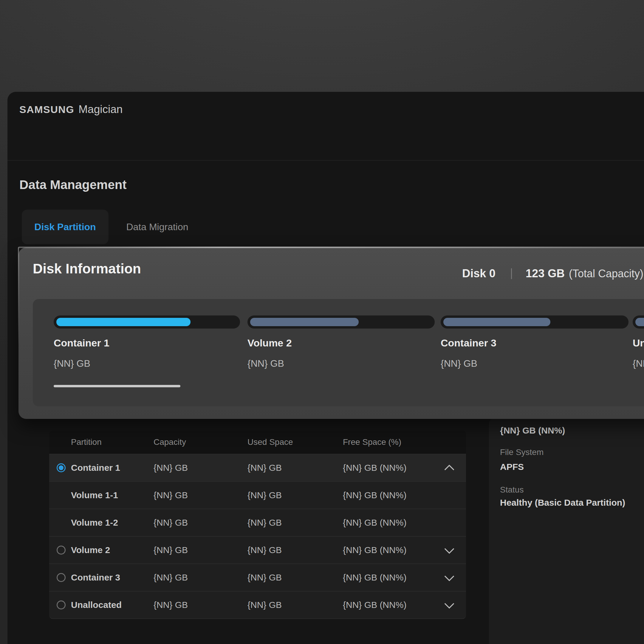 The image size is (644, 644). I want to click on detail-status-value: Healthy (Basic Data Partition), so click(563, 503).